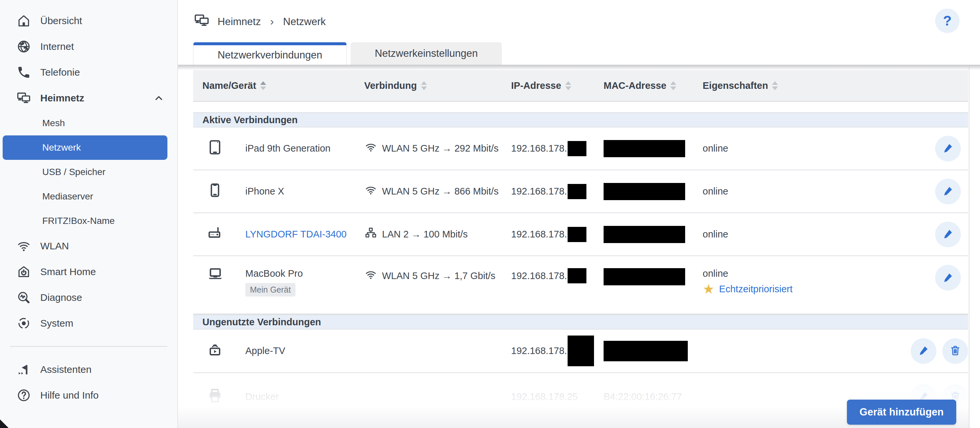 Image resolution: width=980 pixels, height=428 pixels. I want to click on scrollbar-track, so click(974, 247).